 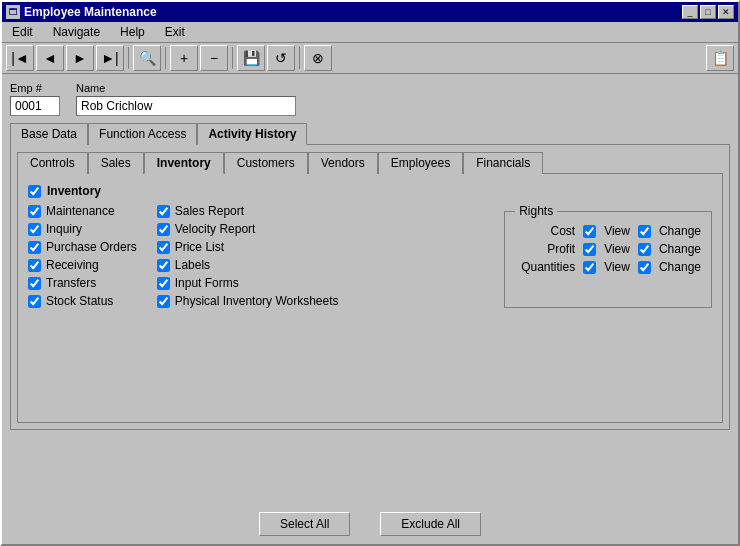 What do you see at coordinates (82, 211) in the screenshot?
I see `list-item: Maintenance` at bounding box center [82, 211].